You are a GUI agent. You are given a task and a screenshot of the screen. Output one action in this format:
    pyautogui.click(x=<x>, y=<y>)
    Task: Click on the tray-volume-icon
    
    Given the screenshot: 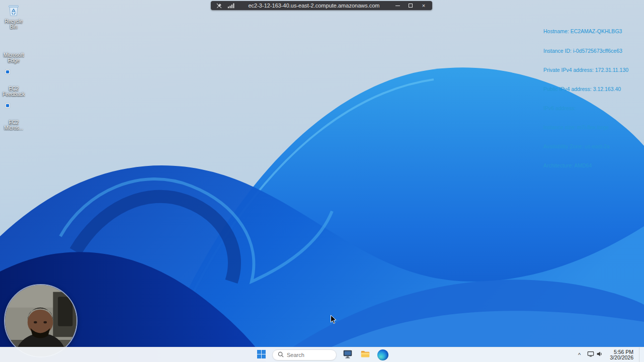 What is the action you would take?
    pyautogui.click(x=599, y=355)
    